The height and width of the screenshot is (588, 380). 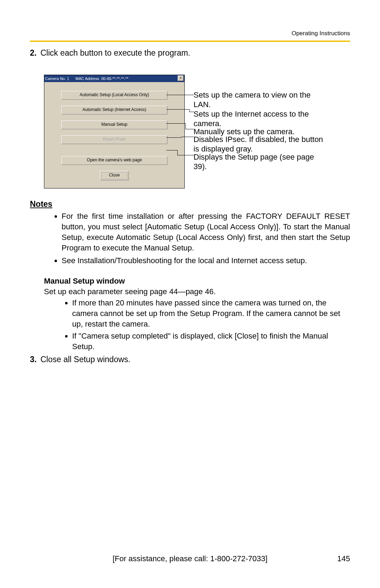 I want to click on reset-ipsec-button: Reset IPsec, so click(x=114, y=140).